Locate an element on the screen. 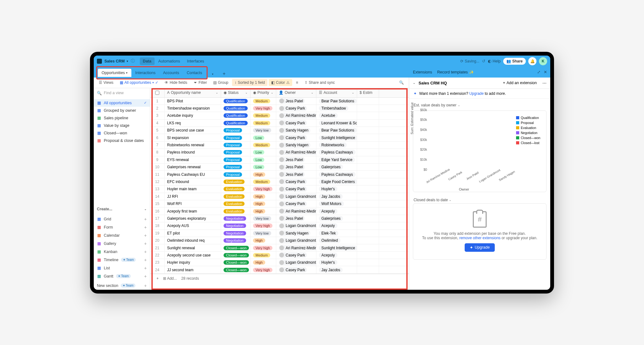 The image size is (644, 345). ext-tab-templates: Record templates ✨ is located at coordinates (455, 72).